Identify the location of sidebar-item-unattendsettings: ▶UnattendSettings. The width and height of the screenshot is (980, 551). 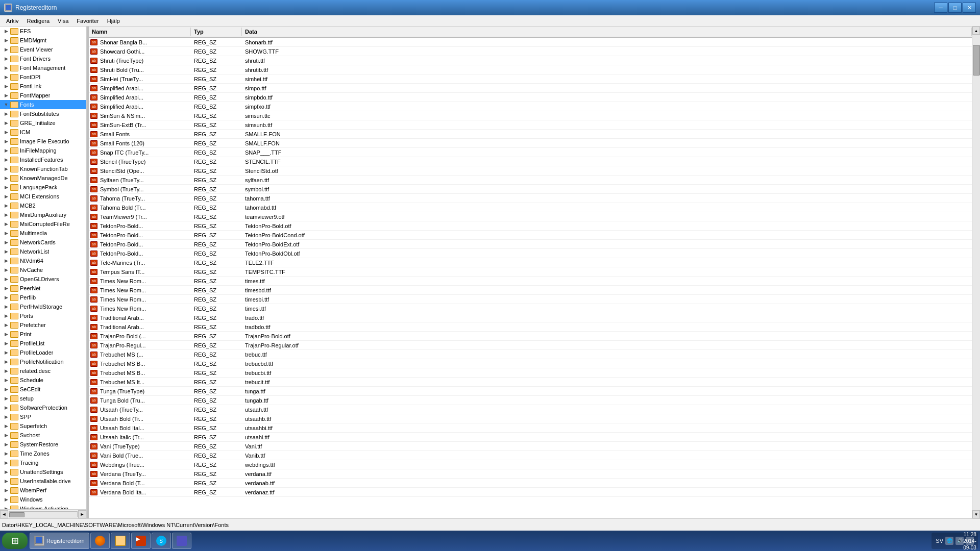
(43, 472).